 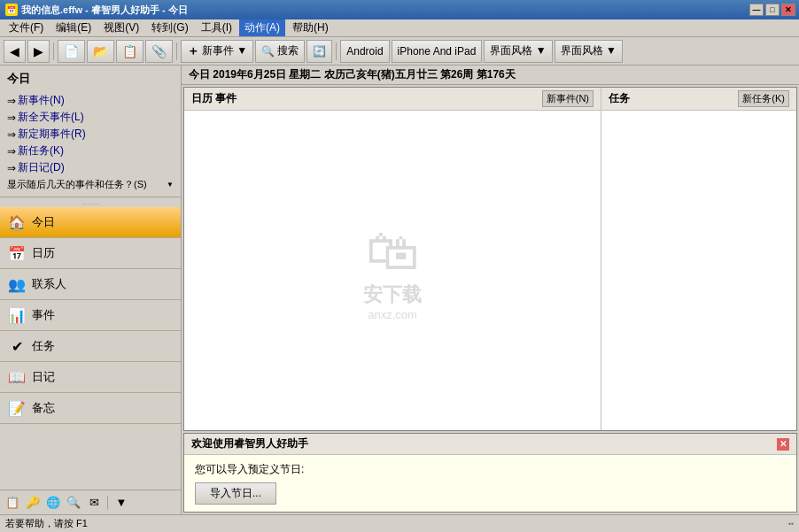 What do you see at coordinates (353, 74) in the screenshot?
I see `date-header-text: 今日 2019年6月25日 星期二 农历己亥年(猪)五月廿三 第26周 第176…` at bounding box center [353, 74].